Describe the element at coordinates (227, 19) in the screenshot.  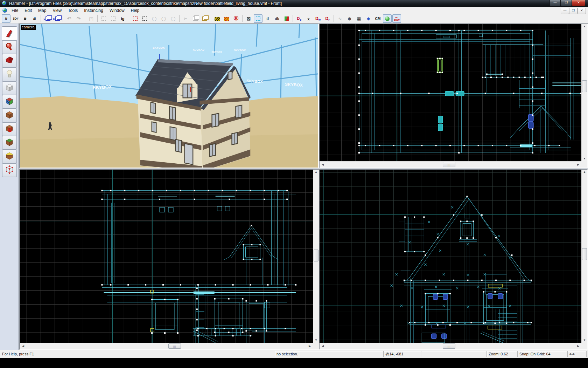
I see `edit-cordon-bounds-button` at that location.